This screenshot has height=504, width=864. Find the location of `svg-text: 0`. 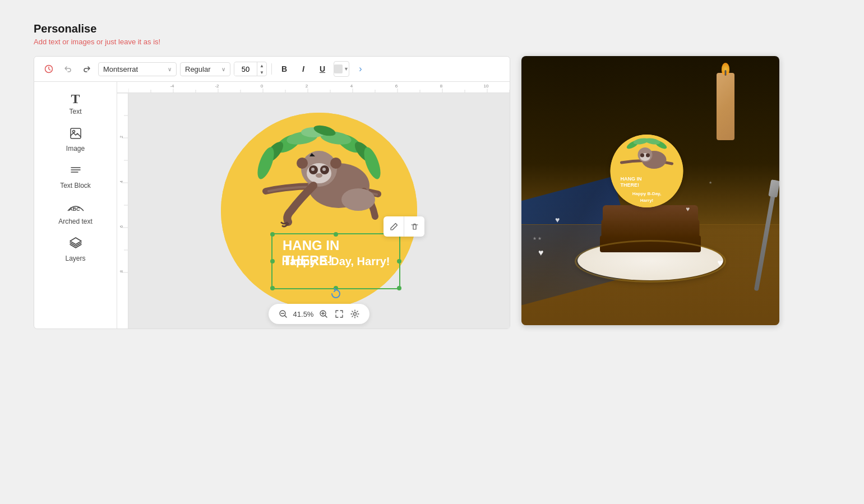

svg-text: 0 is located at coordinates (262, 86).